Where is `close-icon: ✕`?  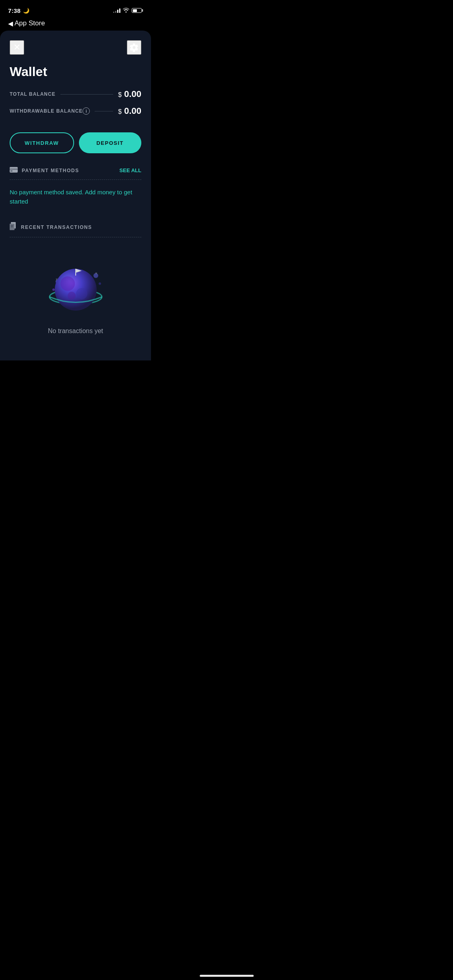
close-icon: ✕ is located at coordinates (17, 47).